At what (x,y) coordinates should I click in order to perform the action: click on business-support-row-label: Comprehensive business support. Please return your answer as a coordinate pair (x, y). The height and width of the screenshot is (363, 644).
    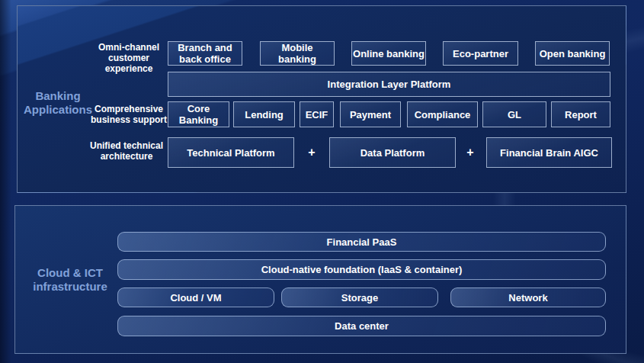
    Looking at the image, I should click on (129, 114).